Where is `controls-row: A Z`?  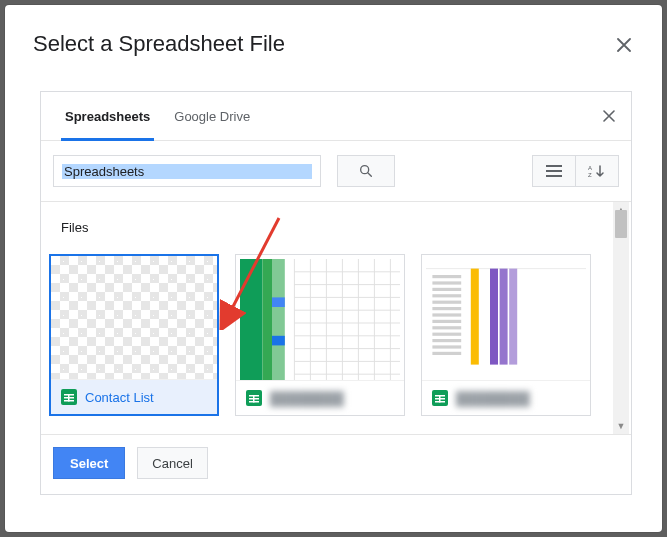
controls-row: A Z is located at coordinates (336, 171).